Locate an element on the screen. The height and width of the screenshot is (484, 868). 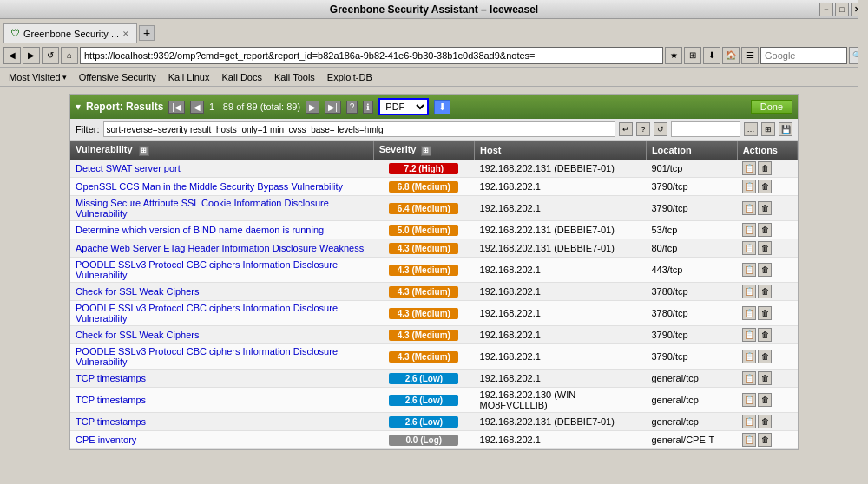
done-button: Done is located at coordinates (772, 107).